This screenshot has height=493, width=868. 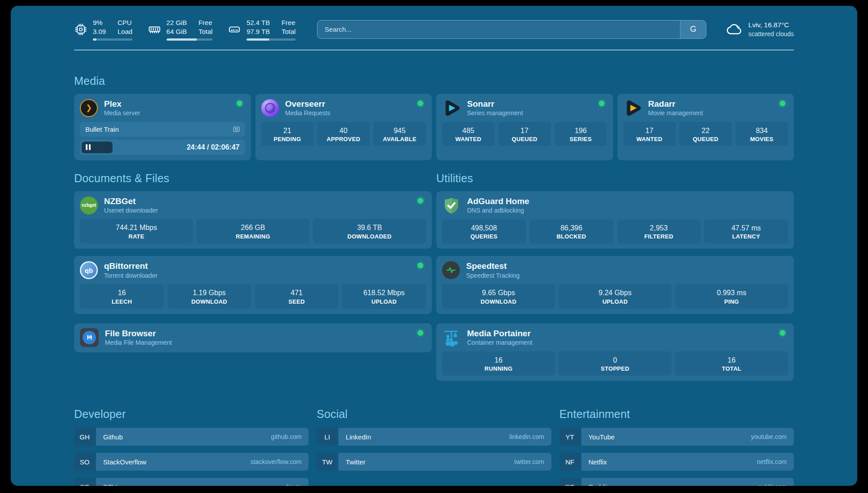 What do you see at coordinates (677, 414) in the screenshot?
I see `section-title-entertainment: Entertainment` at bounding box center [677, 414].